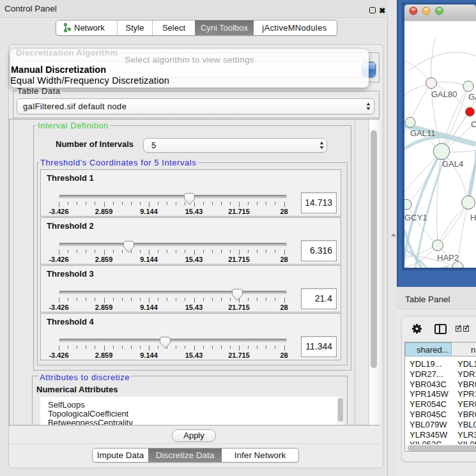  I want to click on svg-text: C, so click(473, 124).